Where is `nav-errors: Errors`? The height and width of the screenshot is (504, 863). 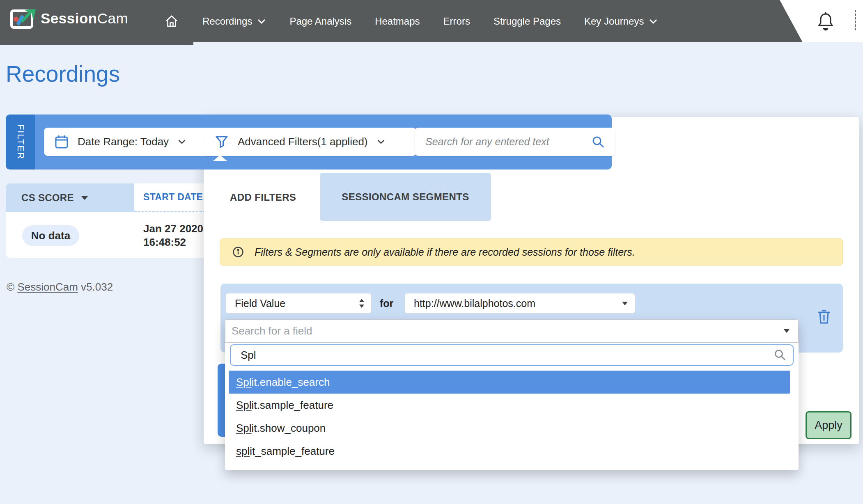 nav-errors: Errors is located at coordinates (457, 21).